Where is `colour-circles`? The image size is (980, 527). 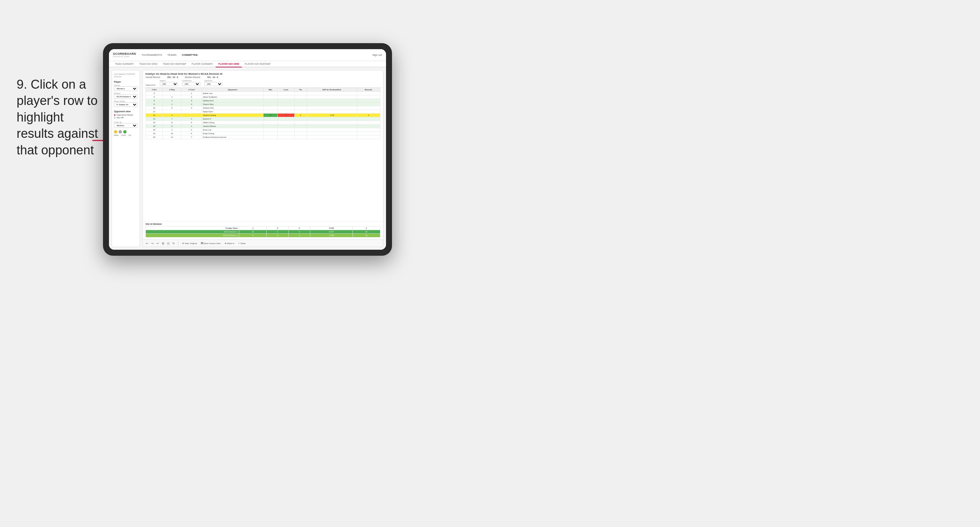 colour-circles is located at coordinates (126, 132).